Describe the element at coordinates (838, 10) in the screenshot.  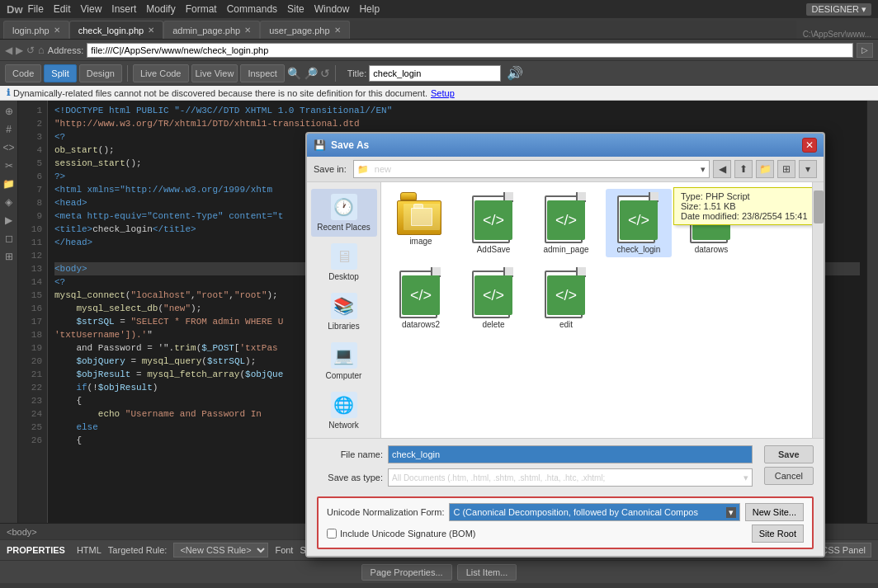
I see `title-bar-right: DESIGNER ▾` at that location.